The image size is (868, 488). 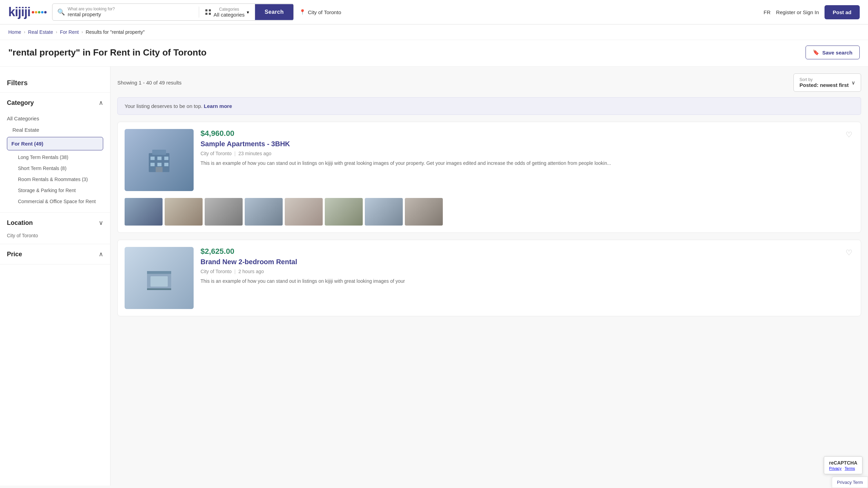 What do you see at coordinates (844, 482) in the screenshot?
I see `privacy-link: Privacy` at bounding box center [844, 482].